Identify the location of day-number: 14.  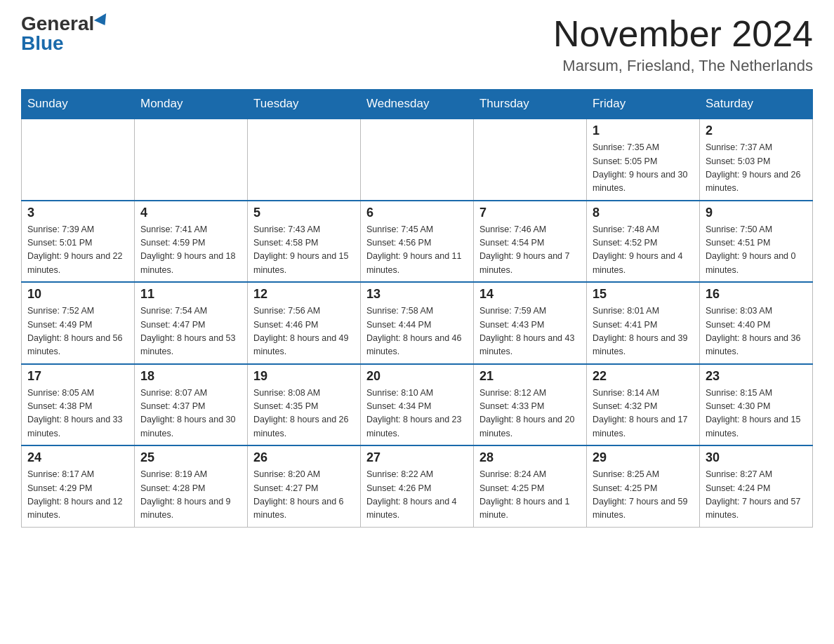
(530, 295).